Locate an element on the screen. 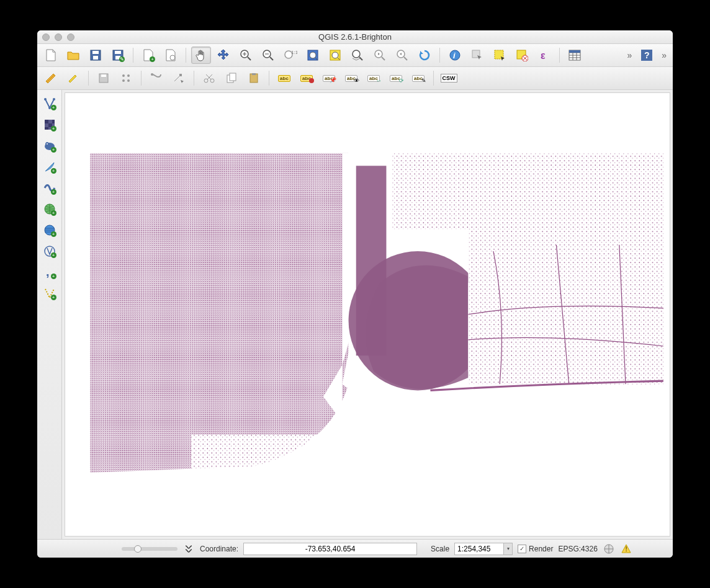 The height and width of the screenshot is (588, 710). add-postgis-button: + is located at coordinates (50, 146).